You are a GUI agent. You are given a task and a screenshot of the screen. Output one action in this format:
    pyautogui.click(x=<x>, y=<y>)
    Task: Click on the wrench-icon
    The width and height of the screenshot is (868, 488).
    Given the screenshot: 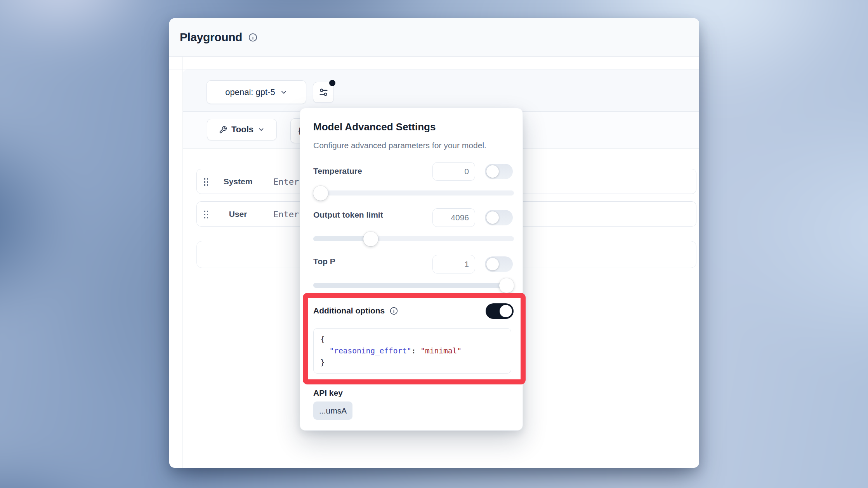 What is the action you would take?
    pyautogui.click(x=223, y=130)
    